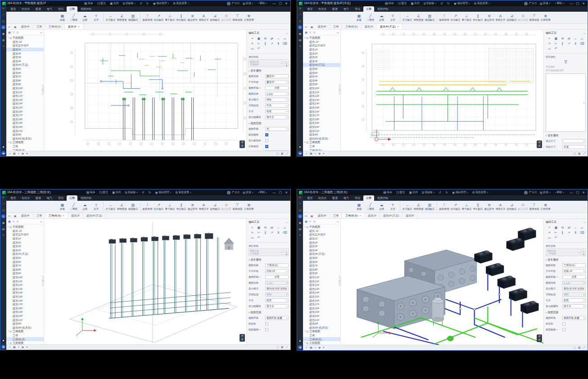 The width and height of the screenshot is (588, 379). What do you see at coordinates (286, 254) in the screenshot?
I see `list-filter-button: ≣` at bounding box center [286, 254].